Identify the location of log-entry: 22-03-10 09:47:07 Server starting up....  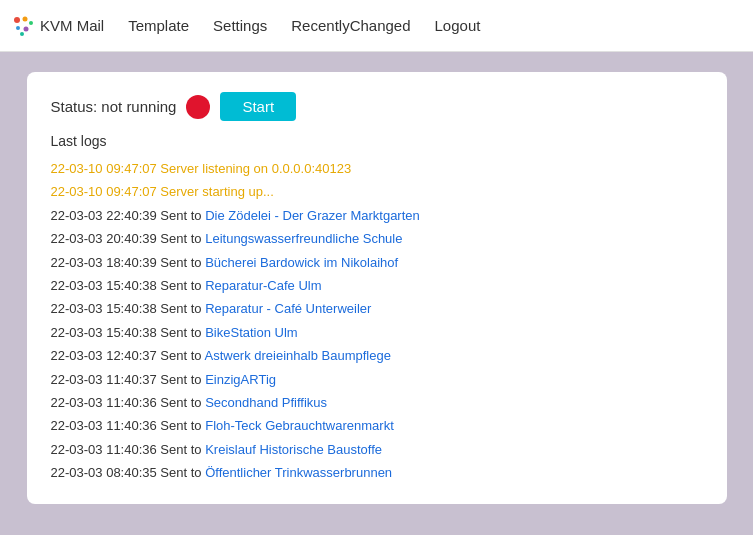
(375, 192).